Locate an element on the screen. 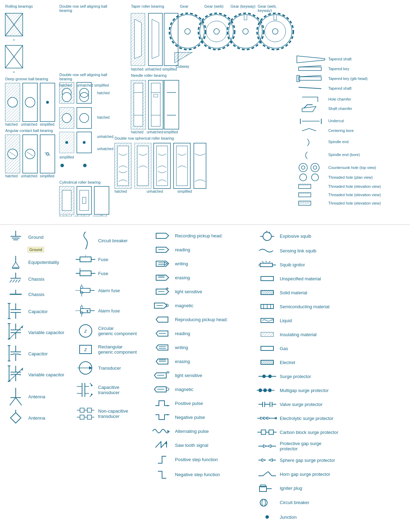 Image resolution: width=410 pixels, height=532 pixels. undercut-label: Undercut is located at coordinates (336, 121).